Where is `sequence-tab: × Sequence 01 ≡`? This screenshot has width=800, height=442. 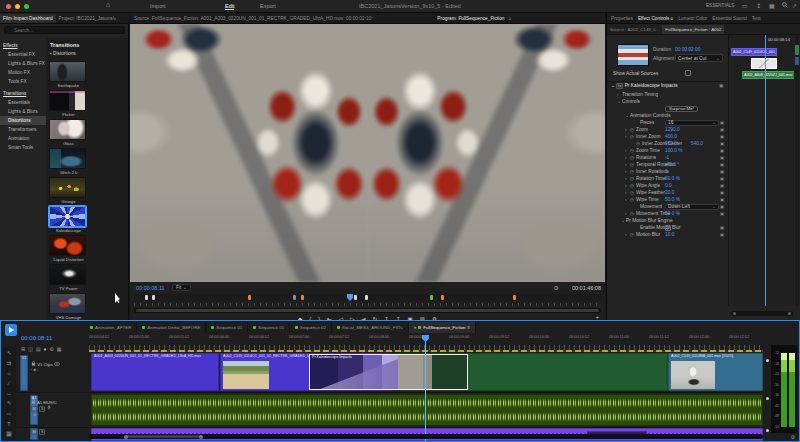 sequence-tab: × Sequence 01 ≡ is located at coordinates (227, 328).